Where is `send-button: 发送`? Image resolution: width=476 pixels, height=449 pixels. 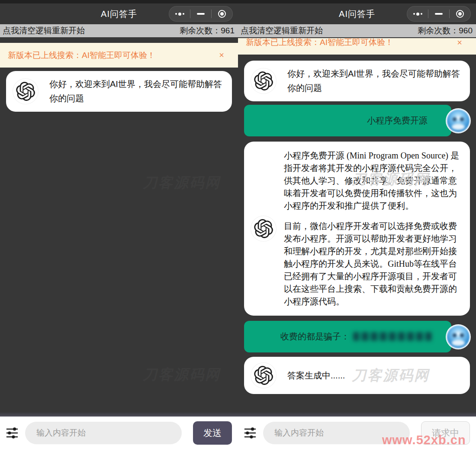
send-button: 发送 is located at coordinates (212, 433).